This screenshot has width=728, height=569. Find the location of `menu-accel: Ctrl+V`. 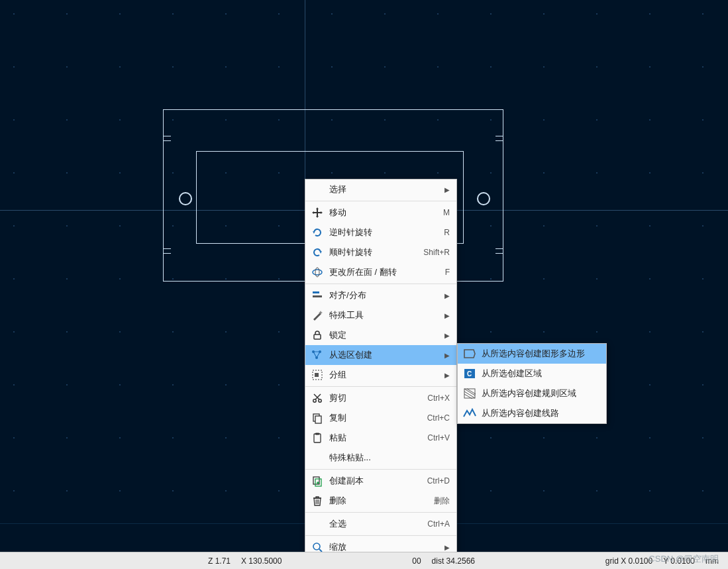

menu-accel: Ctrl+V is located at coordinates (435, 438).